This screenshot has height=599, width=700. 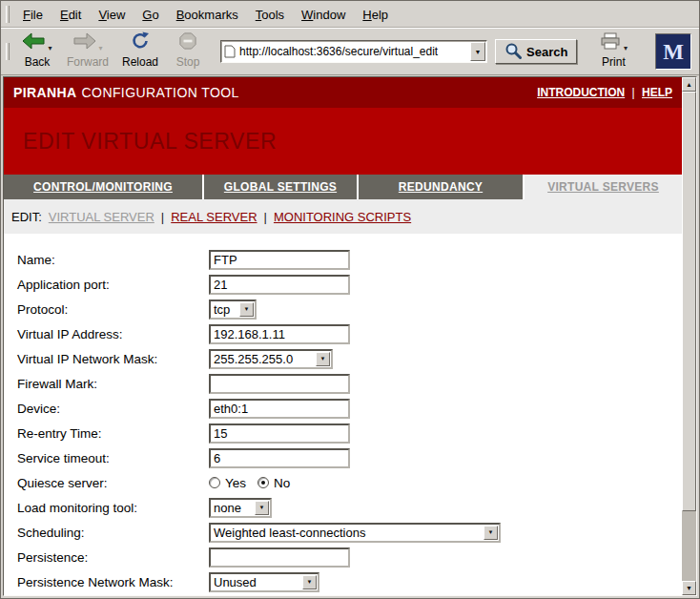 What do you see at coordinates (225, 309) in the screenshot?
I see `select-value: tcp` at bounding box center [225, 309].